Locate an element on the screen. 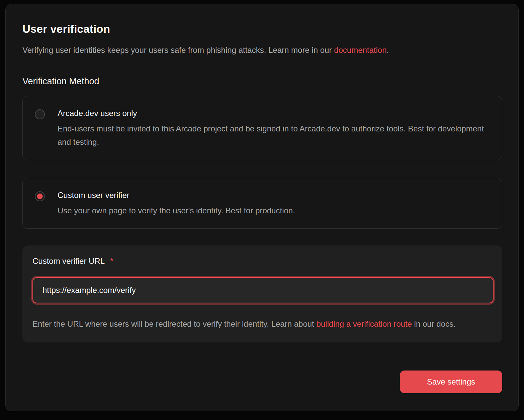 This screenshot has width=524, height=420. custom-verifier-url-label: Custom verifier URL is located at coordinates (69, 261).